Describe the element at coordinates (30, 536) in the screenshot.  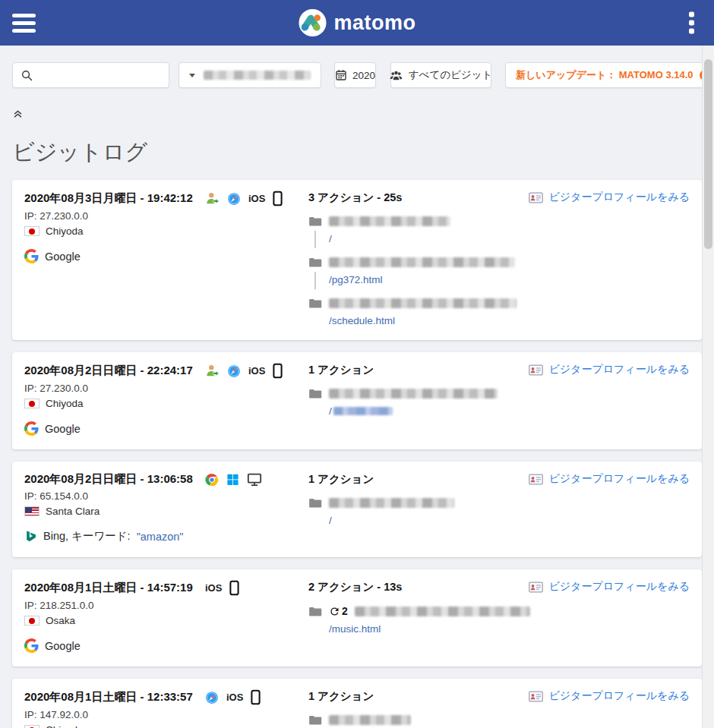
I see `bing-icon` at that location.